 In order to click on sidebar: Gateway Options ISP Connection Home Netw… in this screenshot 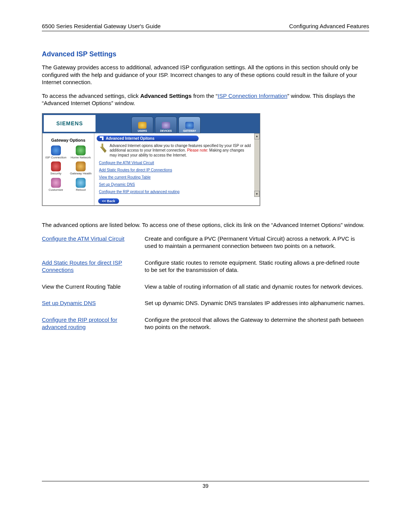, I will do `click(68, 169)`.